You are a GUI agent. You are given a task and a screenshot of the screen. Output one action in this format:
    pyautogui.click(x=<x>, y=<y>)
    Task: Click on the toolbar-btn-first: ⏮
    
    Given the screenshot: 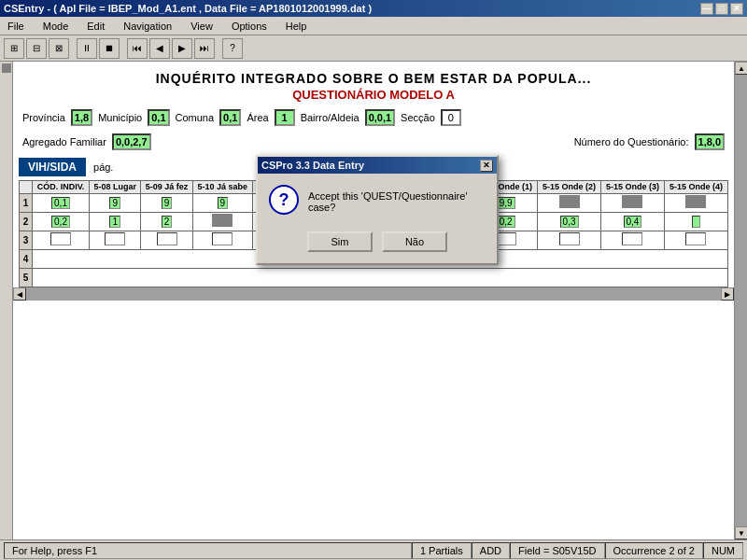 What is the action you would take?
    pyautogui.click(x=137, y=49)
    